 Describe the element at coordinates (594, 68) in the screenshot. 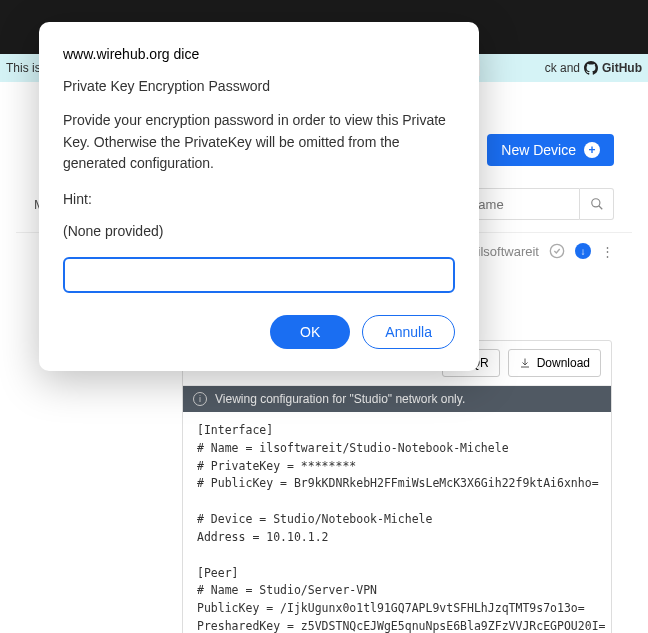

I see `notice-right: ck and GitHub` at that location.